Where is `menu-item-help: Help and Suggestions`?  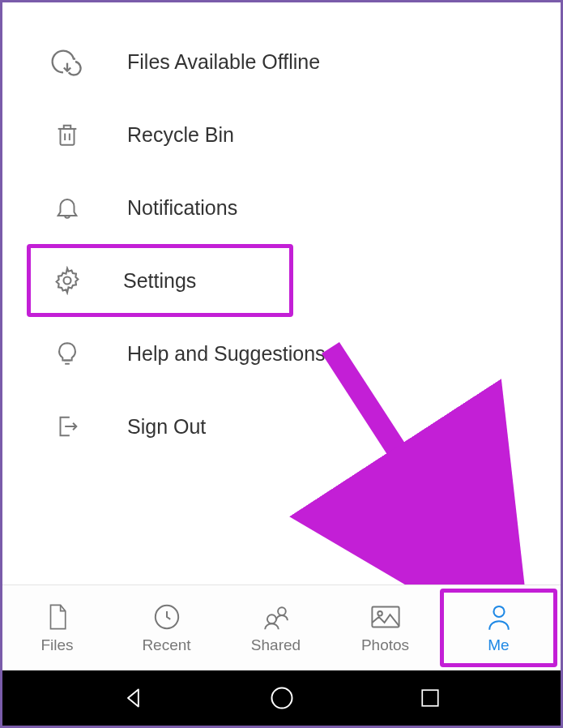
menu-item-help: Help and Suggestions is located at coordinates (282, 353).